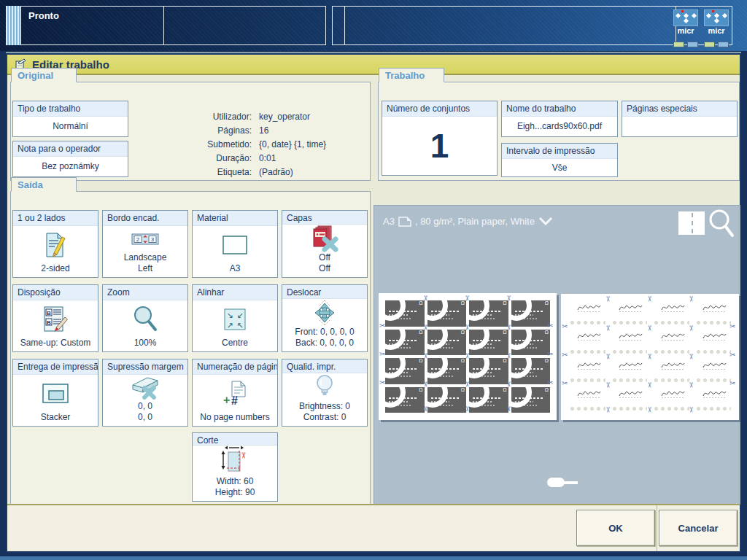 The height and width of the screenshot is (560, 747). Describe the element at coordinates (533, 26) in the screenshot. I see `status-panel-right: micr micr` at that location.